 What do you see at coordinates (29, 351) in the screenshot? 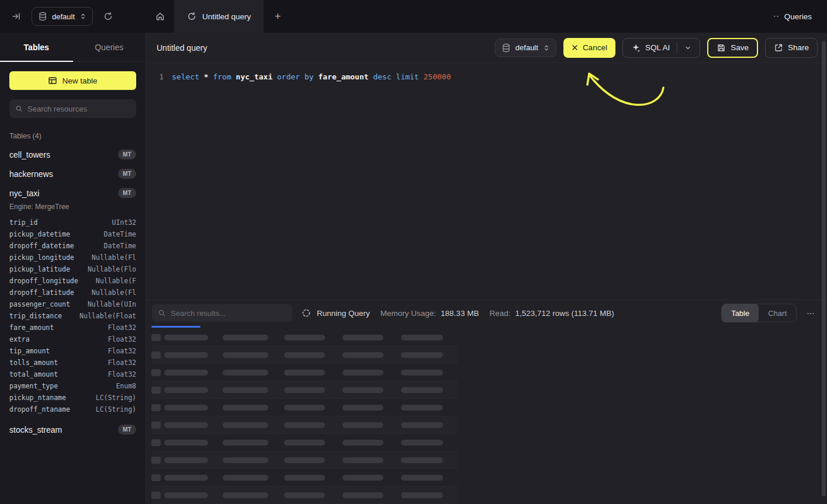
I see `column-name: tip_amount` at bounding box center [29, 351].